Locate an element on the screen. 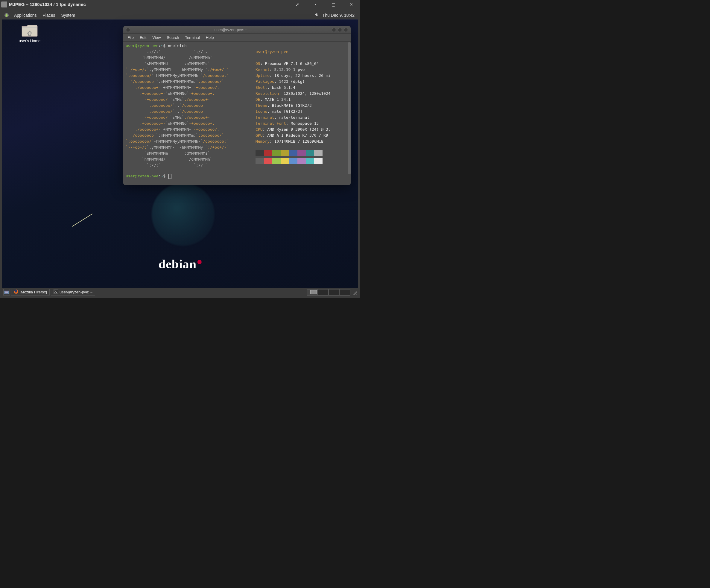 The width and height of the screenshot is (710, 588). taskbar-item-terminal: user@ryzen-pve: ~ is located at coordinates (73, 292).